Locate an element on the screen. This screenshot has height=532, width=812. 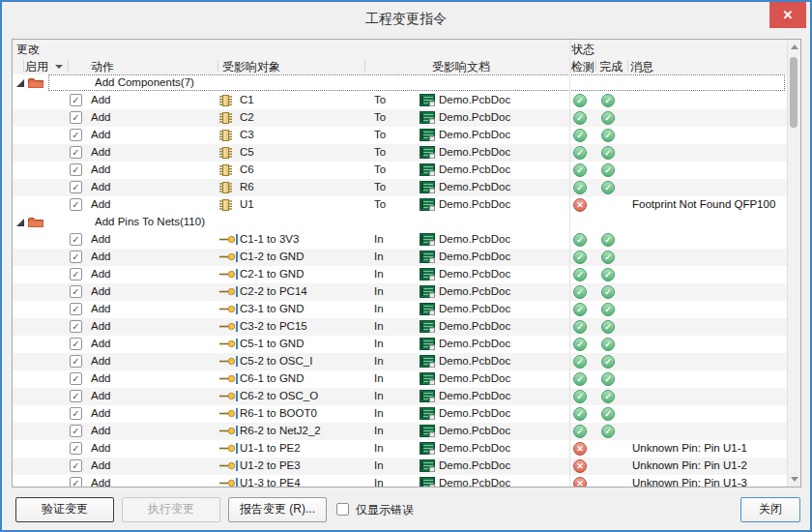
table-row: ✓AddC3ToDemo.PcbDoc✓✓ is located at coordinates (400, 135).